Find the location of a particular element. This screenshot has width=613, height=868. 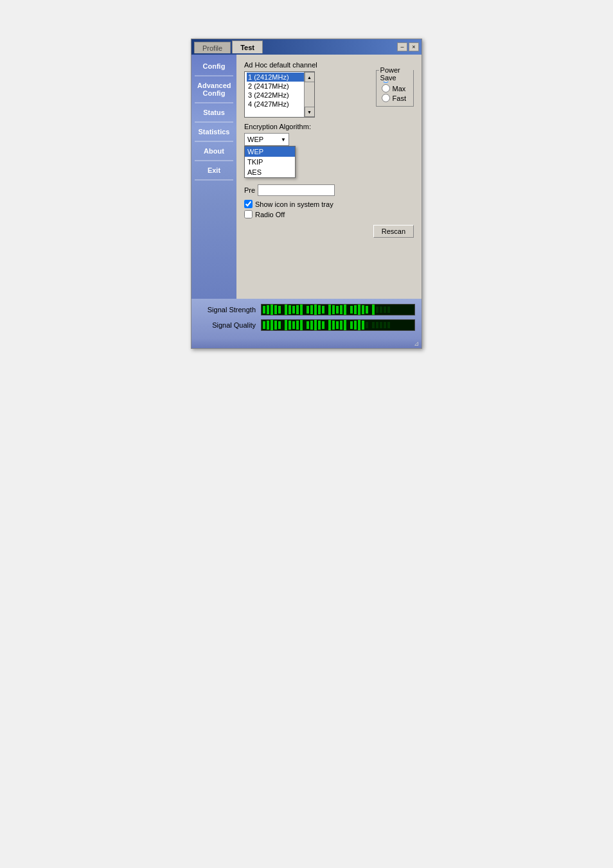

sidebar-item-status: Status is located at coordinates (214, 112).